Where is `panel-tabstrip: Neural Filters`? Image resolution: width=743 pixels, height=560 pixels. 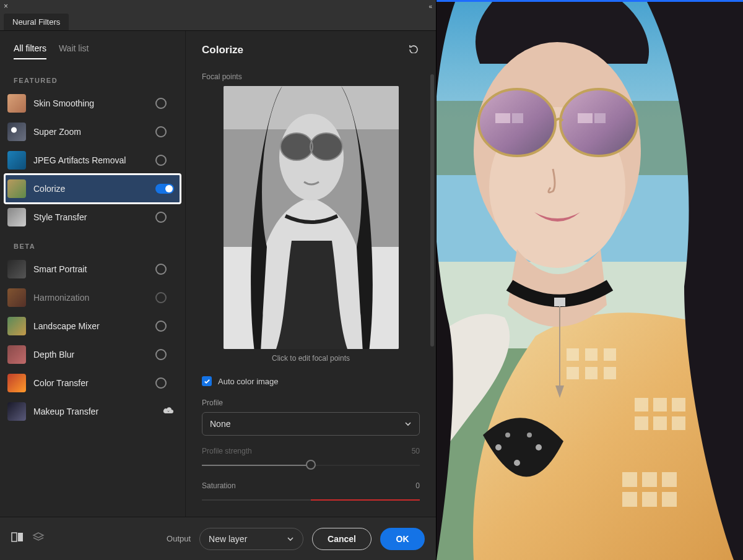
panel-tabstrip: Neural Filters is located at coordinates (218, 22).